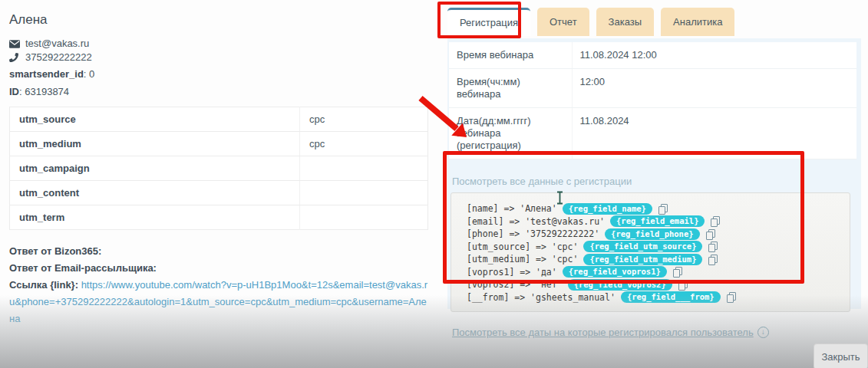 The width and height of the screenshot is (868, 368). I want to click on tab-registration: Регистрация, so click(489, 21).